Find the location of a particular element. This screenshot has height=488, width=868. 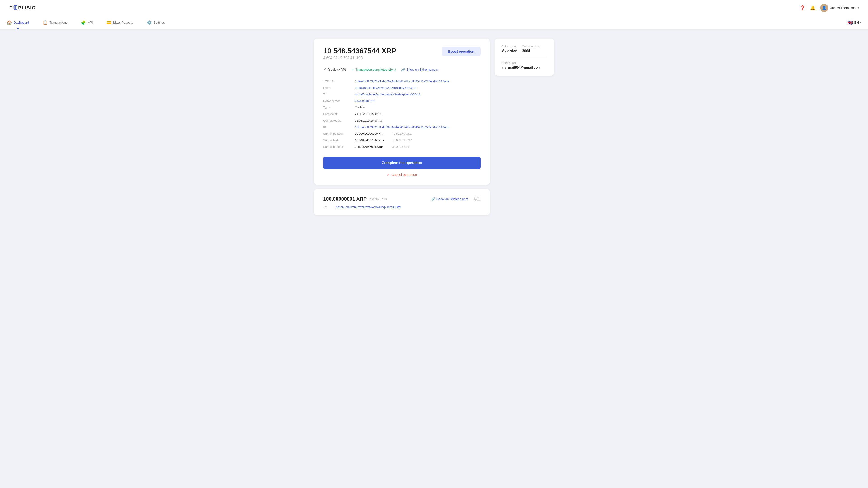

left-panel: 10 548.54367544 XRP 4 694.23 / 5 653.41 … is located at coordinates (402, 127).